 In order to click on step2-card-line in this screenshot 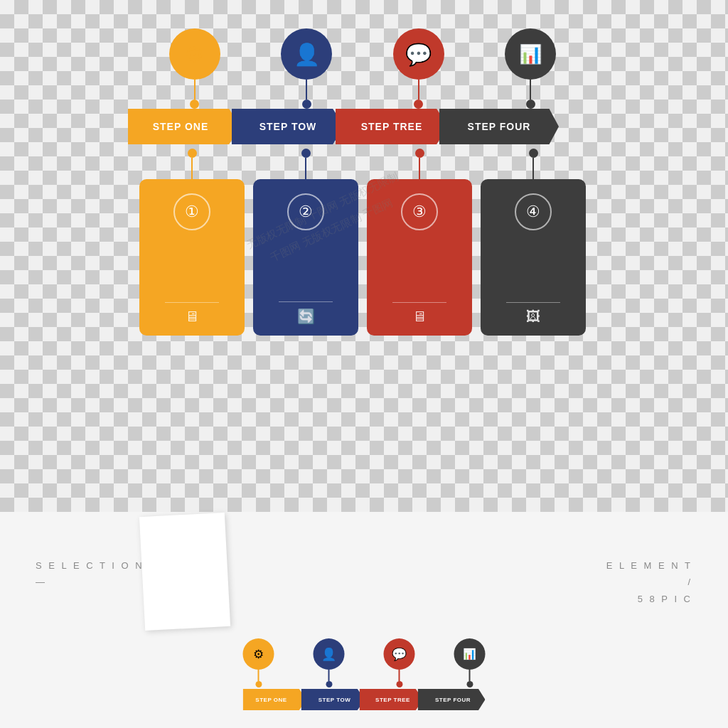, I will do `click(306, 302)`.